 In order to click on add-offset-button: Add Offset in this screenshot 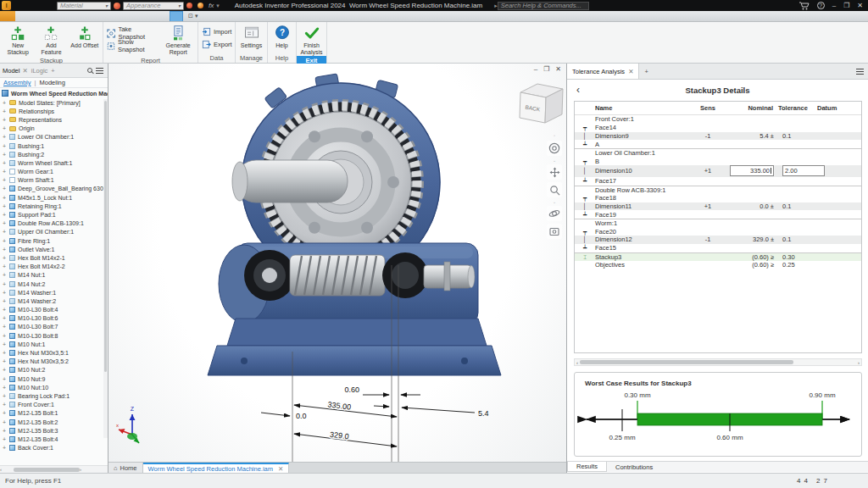, I will do `click(85, 39)`.